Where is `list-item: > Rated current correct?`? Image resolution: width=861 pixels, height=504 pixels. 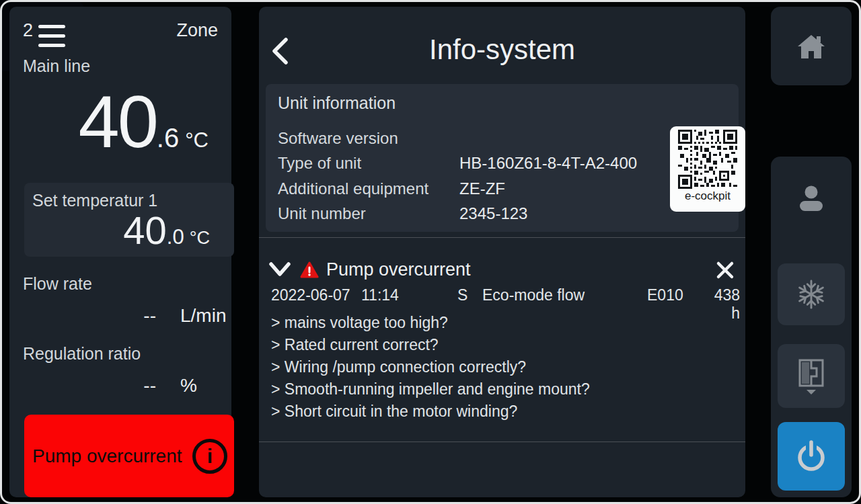 list-item: > Rated current correct? is located at coordinates (430, 345).